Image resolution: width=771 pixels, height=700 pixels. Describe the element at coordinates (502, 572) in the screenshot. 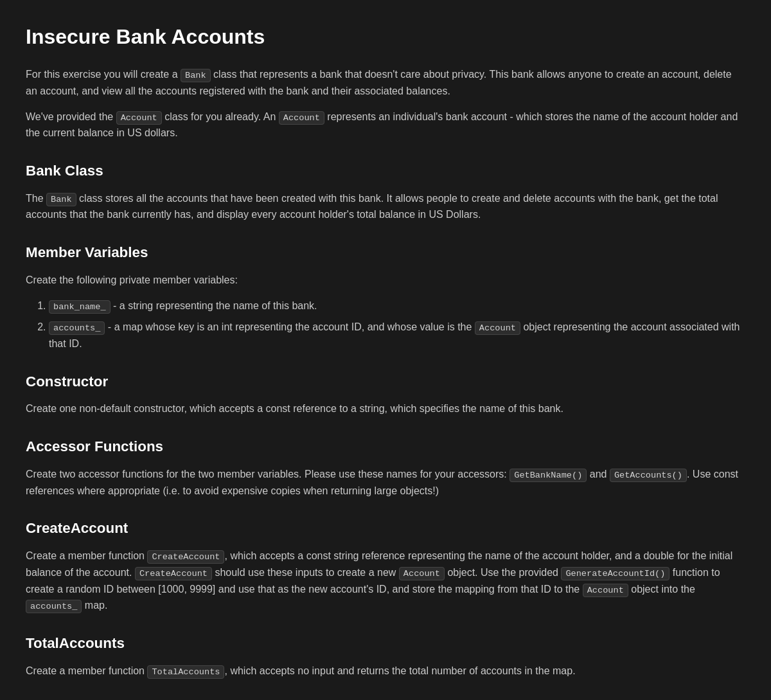

I see `ca-cont: object. Use the provided` at that location.